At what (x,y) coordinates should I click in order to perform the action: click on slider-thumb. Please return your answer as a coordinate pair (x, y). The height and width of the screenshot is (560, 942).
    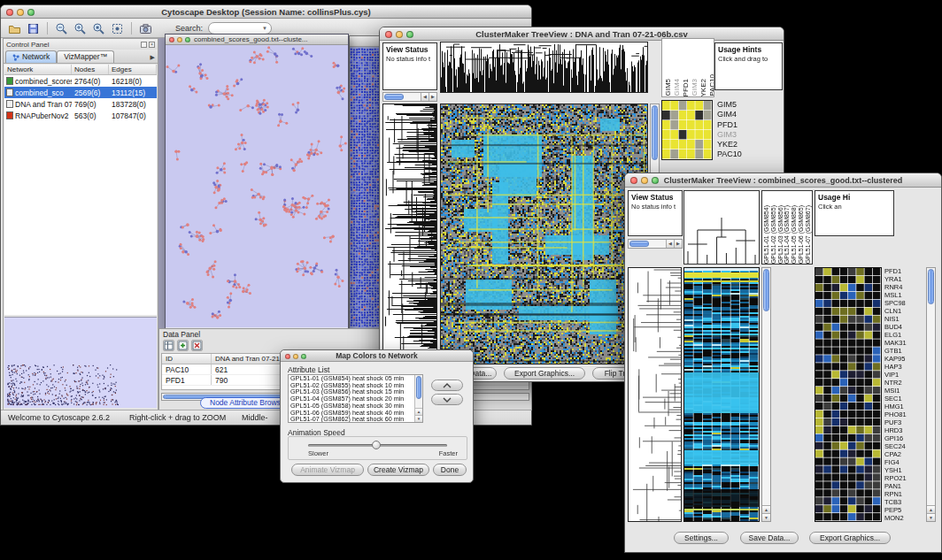
    Looking at the image, I should click on (376, 445).